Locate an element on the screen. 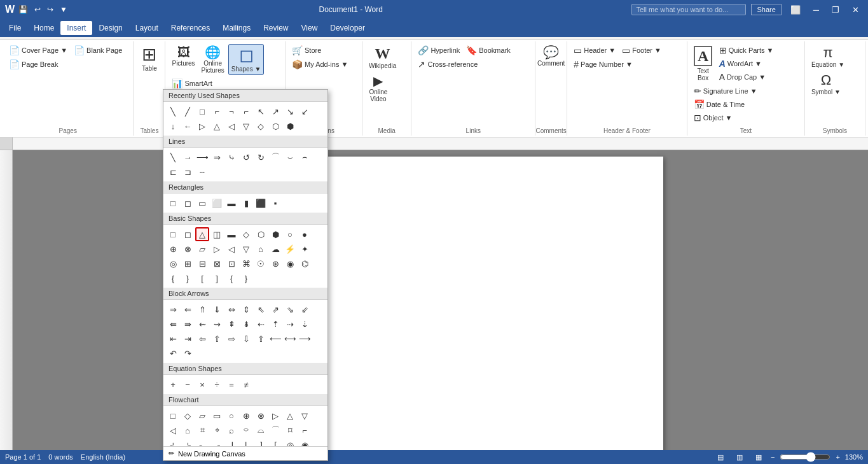 This screenshot has width=868, height=464. shape-item: ⇝ is located at coordinates (217, 324).